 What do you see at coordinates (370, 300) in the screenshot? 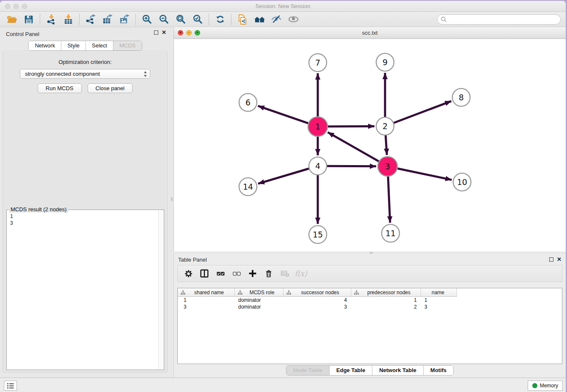
I see `table-row: 1dominator411` at bounding box center [370, 300].